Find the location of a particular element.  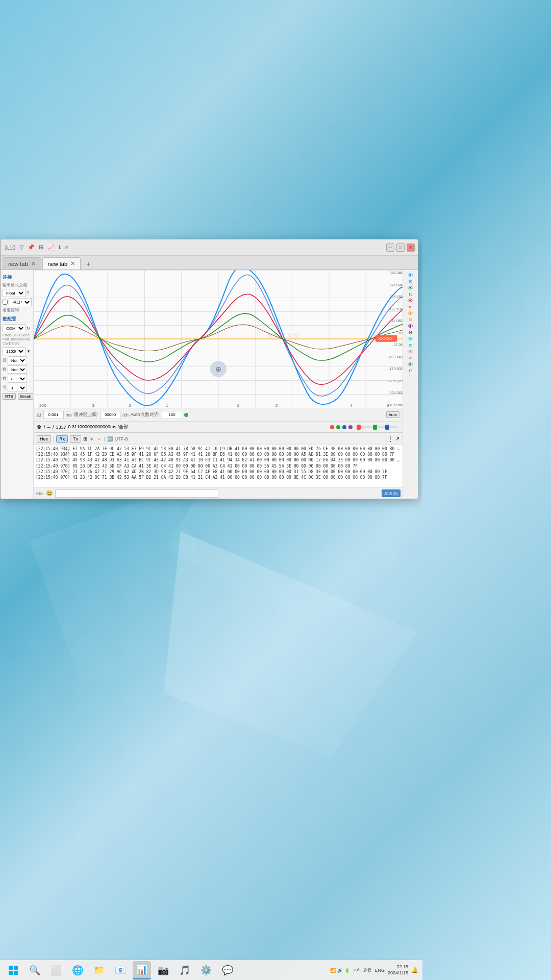

grid-icon: ⊞ is located at coordinates (41, 247).